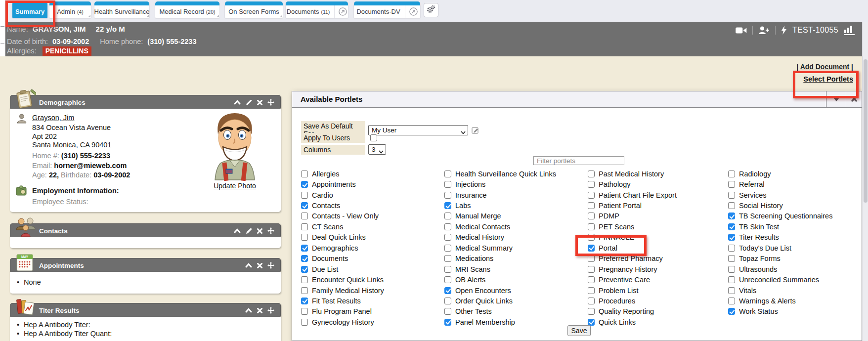 This screenshot has width=868, height=341. Describe the element at coordinates (615, 184) in the screenshot. I see `checkbox-label: Pathology` at that location.